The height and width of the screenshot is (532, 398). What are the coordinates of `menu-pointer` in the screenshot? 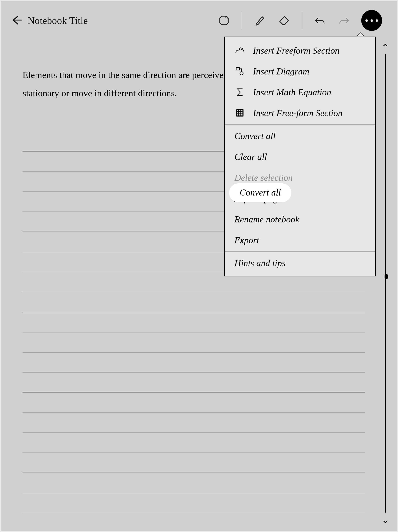 It's located at (361, 35).